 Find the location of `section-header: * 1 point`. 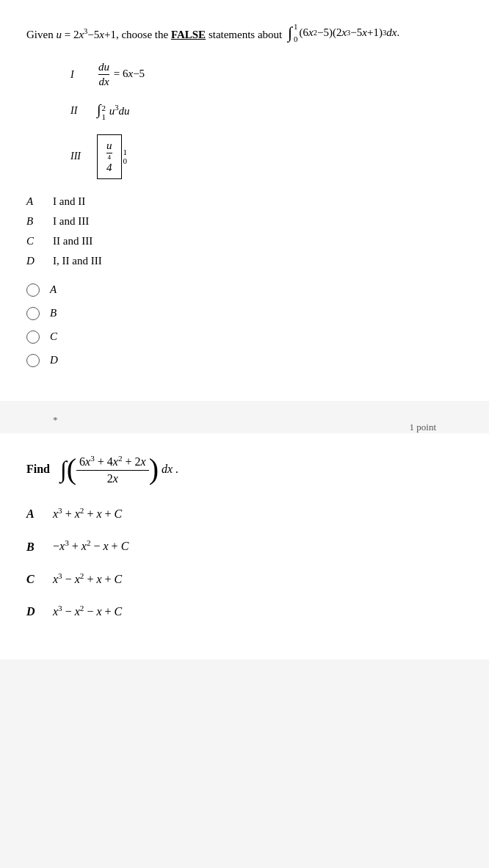

section-header: * 1 point is located at coordinates (245, 421).